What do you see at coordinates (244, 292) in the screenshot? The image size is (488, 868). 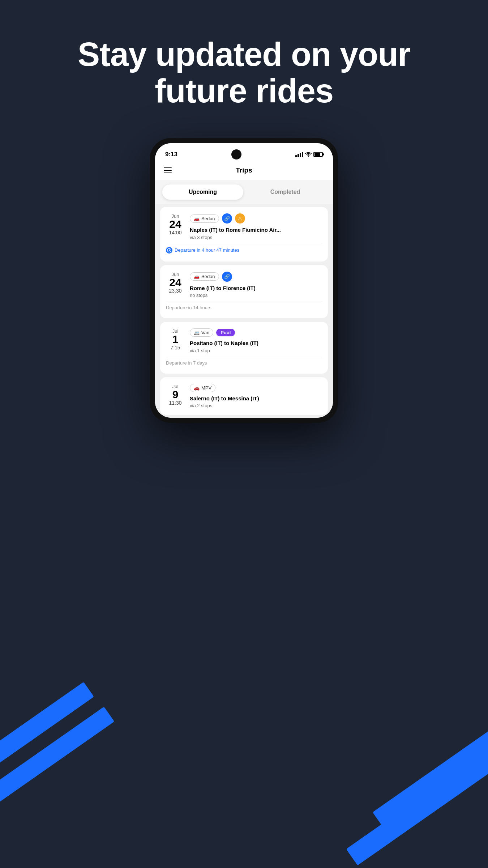 I see `trip-card-2: Jun 24 23:30 🚗 Sedan` at bounding box center [244, 292].